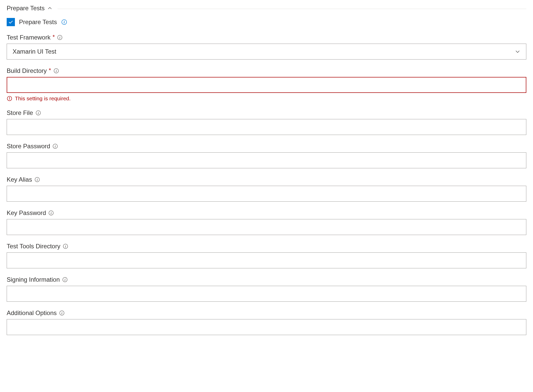  What do you see at coordinates (518, 52) in the screenshot?
I see `chevron-down-icon` at bounding box center [518, 52].